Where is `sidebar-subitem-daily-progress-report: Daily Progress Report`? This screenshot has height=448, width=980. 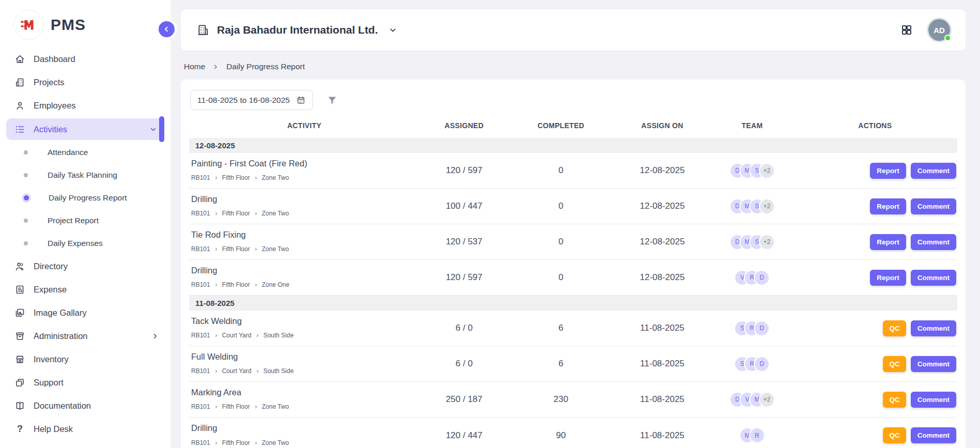 sidebar-subitem-daily-progress-report: Daily Progress Report is located at coordinates (85, 198).